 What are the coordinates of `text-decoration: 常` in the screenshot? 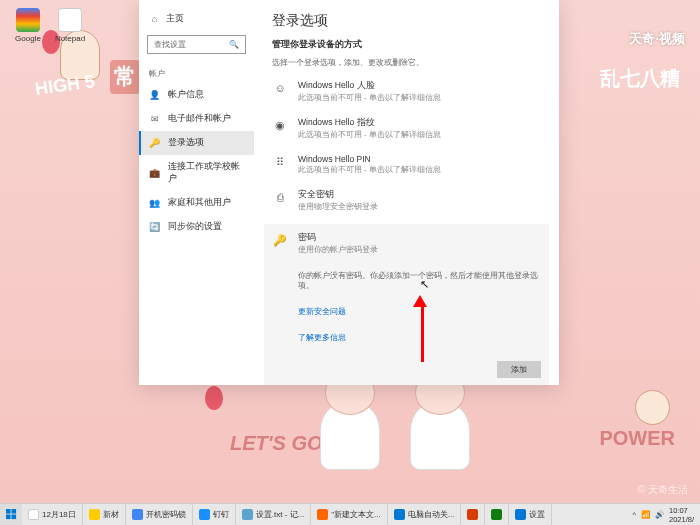 It's located at (125, 77).